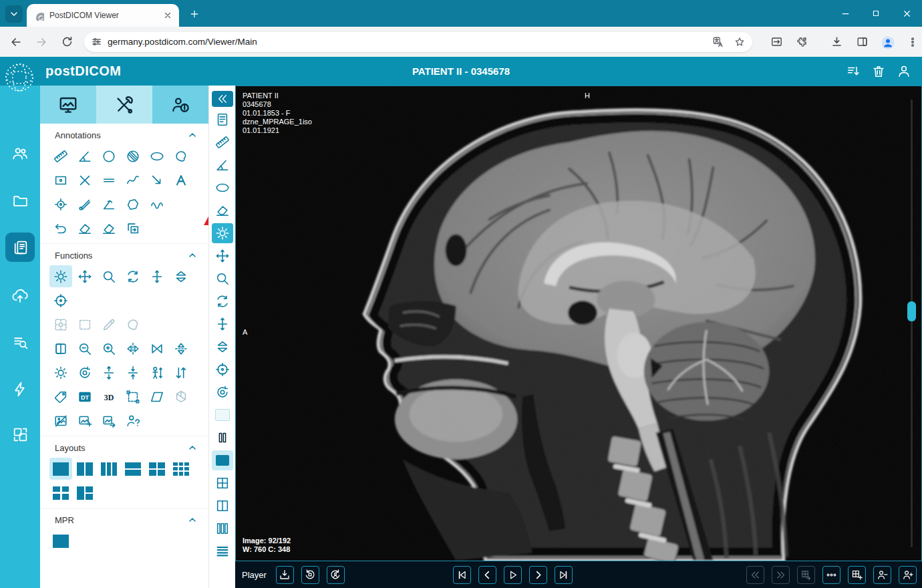 The image size is (922, 588). Describe the element at coordinates (20, 342) in the screenshot. I see `sidebar-item-search-list` at that location.